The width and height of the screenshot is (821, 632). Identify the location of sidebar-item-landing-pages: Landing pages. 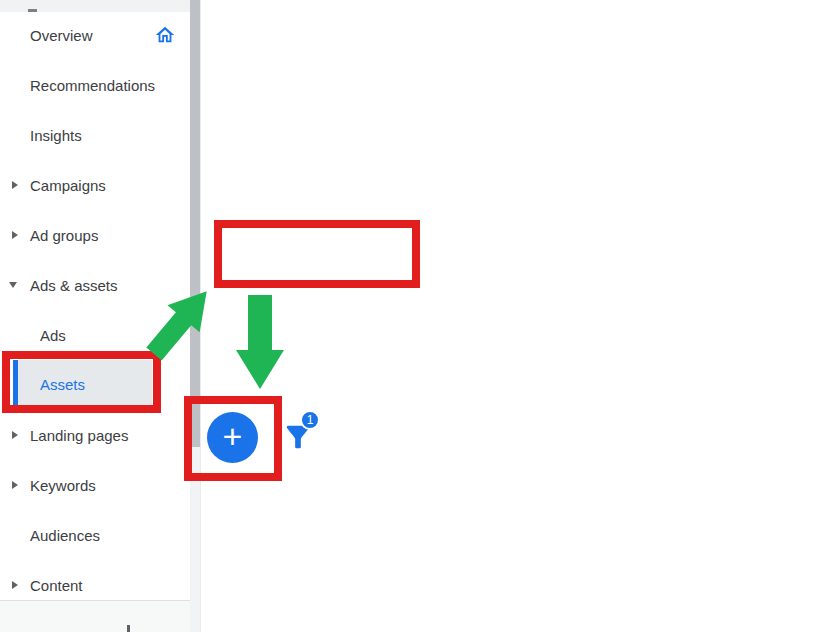
(95, 435).